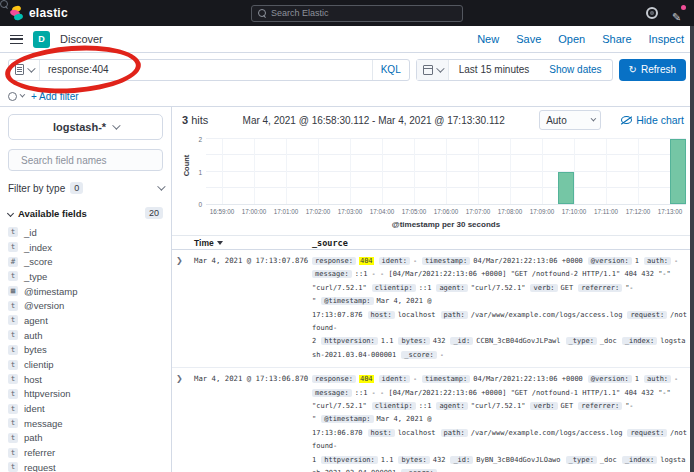 Image resolution: width=694 pixels, height=472 pixels. I want to click on source-field-badge: response:, so click(334, 379).